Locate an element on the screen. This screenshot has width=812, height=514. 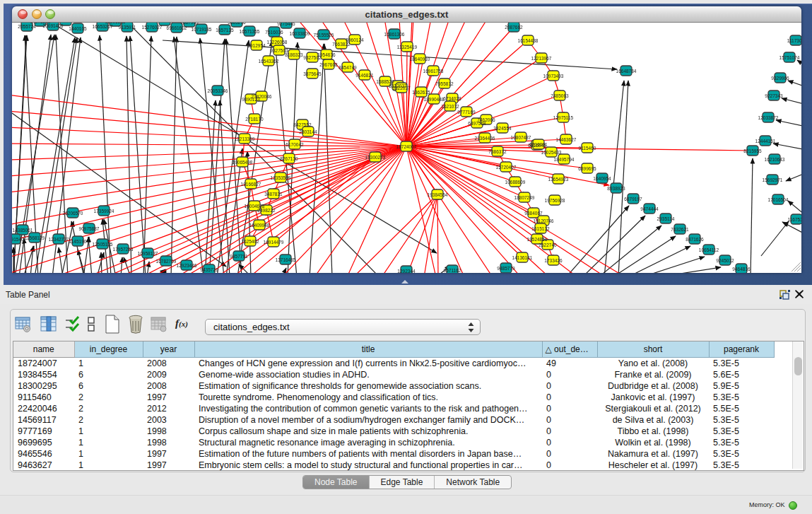
svg-text: 16653267 is located at coordinates (103, 27).